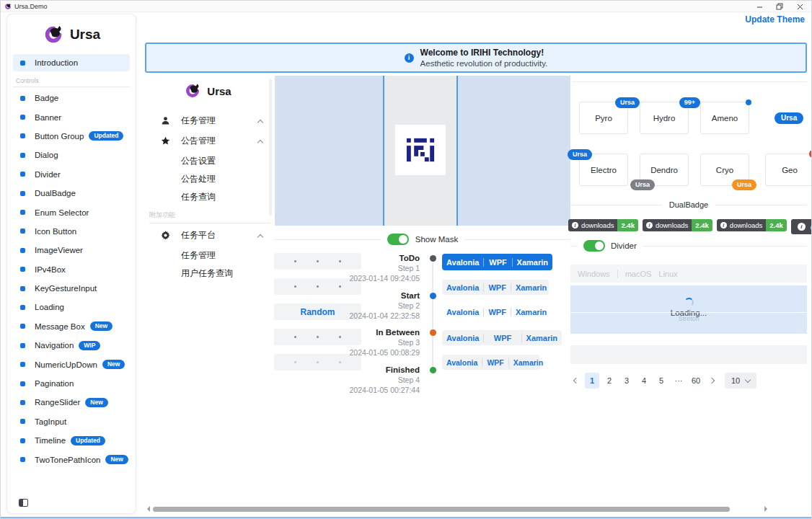 The image size is (812, 519). Describe the element at coordinates (71, 136) in the screenshot. I see `sidebar-item-button-group: Button GroupUpdated` at that location.